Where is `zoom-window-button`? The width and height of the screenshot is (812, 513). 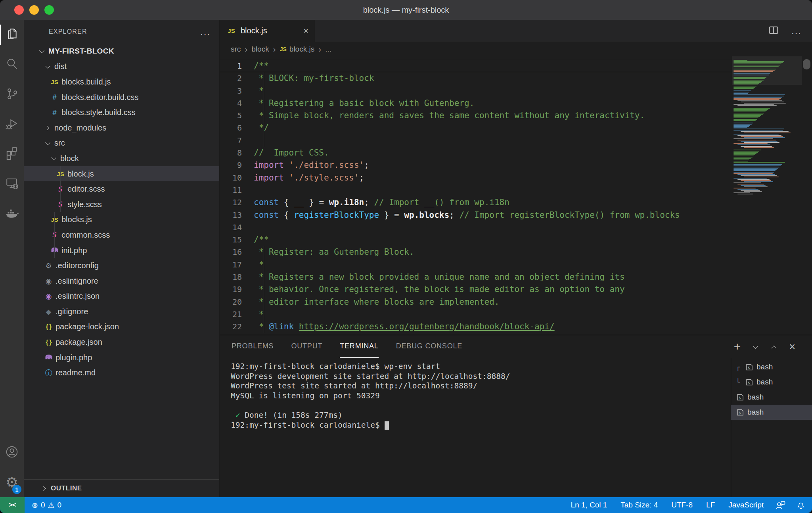 zoom-window-button is located at coordinates (49, 10).